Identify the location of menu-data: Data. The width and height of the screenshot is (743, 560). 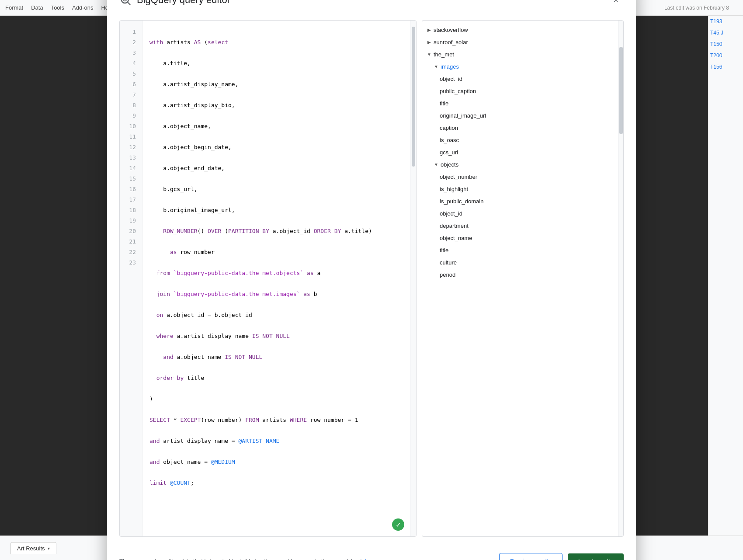
(37, 8).